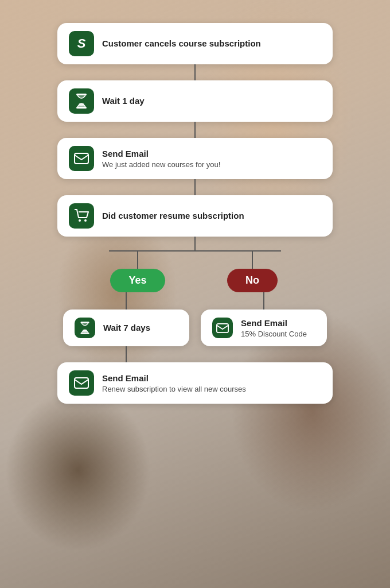  I want to click on yes-path: Wait 7 days, so click(126, 327).